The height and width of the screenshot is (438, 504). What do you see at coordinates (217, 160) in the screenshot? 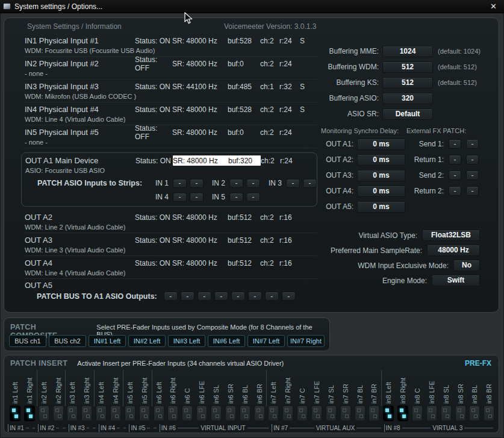
I see `out-a1-sr-buf-highlight: SR: 48000 Hz buf:320` at bounding box center [217, 160].